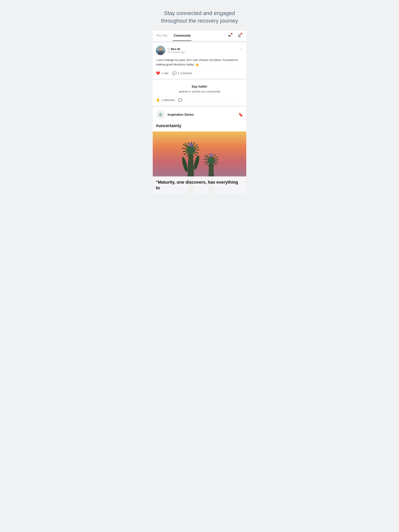 The image size is (399, 532). I want to click on inspiration-brand: Inspiration Series, so click(175, 114).